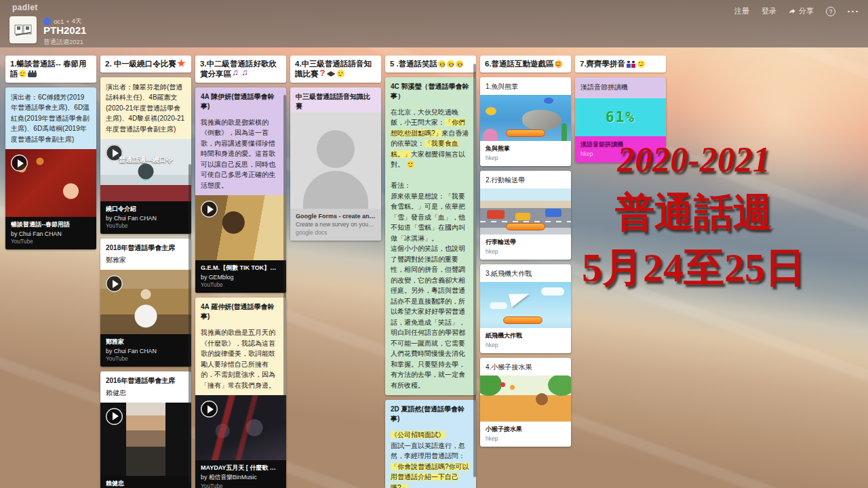 Image resolution: width=868 pixels, height=488 pixels. Describe the element at coordinates (51, 69) in the screenshot. I see `section-header: 1.暢談普通話-- 春節用語` at that location.